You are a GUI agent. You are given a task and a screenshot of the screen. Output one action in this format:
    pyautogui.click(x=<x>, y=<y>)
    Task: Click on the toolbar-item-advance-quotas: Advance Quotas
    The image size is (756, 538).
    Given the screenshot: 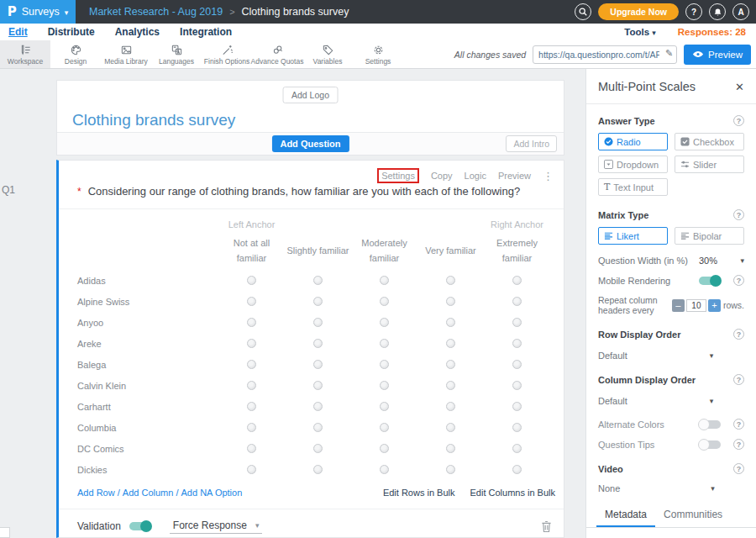 What is the action you would take?
    pyautogui.click(x=277, y=54)
    